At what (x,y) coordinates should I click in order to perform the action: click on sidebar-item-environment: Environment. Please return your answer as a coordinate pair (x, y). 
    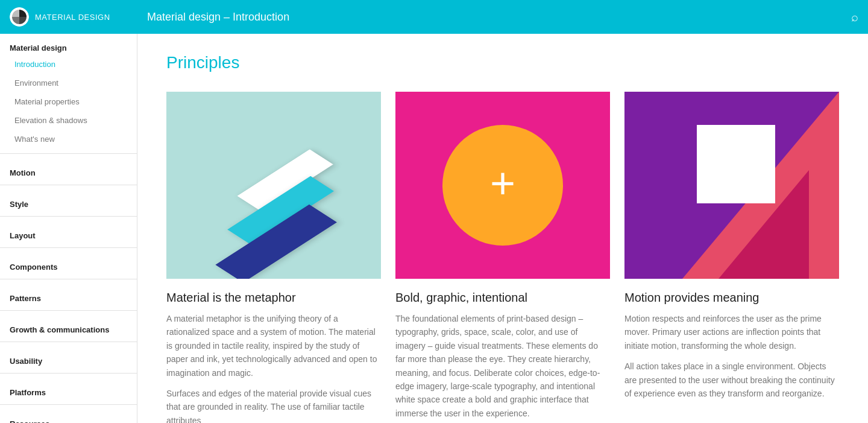
    Looking at the image, I should click on (69, 83).